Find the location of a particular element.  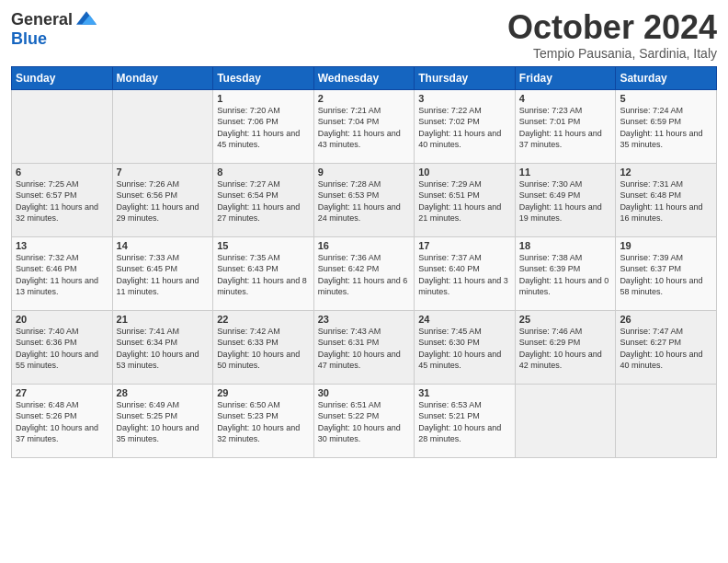

day-info: Sunrise: 7:30 AM Sunset: 6:49 PM Dayligh… is located at coordinates (566, 201).